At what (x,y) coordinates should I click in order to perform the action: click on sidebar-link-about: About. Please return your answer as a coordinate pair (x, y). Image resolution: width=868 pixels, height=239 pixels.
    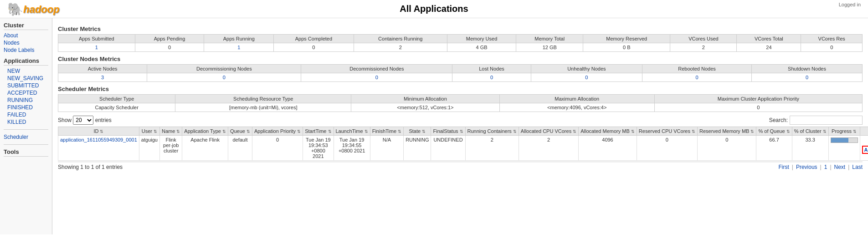
    Looking at the image, I should click on (26, 36).